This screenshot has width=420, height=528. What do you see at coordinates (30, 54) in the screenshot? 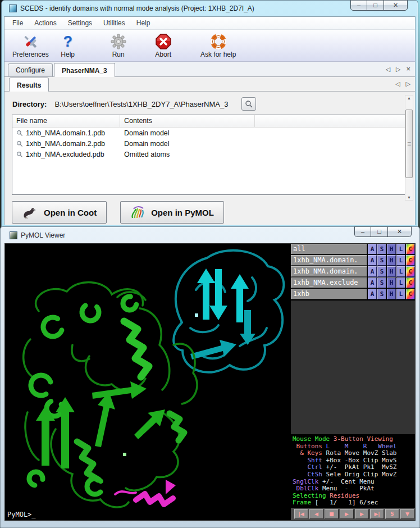
I see `toolbar-label: Preferences` at bounding box center [30, 54].